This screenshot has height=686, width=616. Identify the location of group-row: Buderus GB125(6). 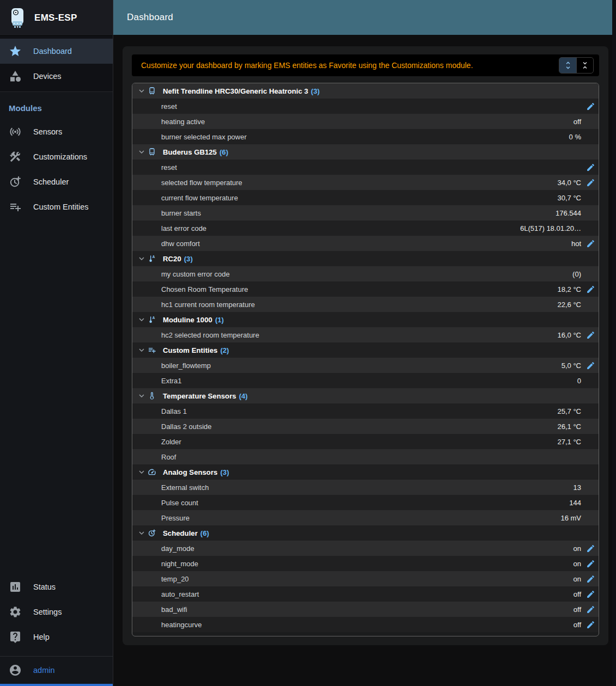
(365, 152).